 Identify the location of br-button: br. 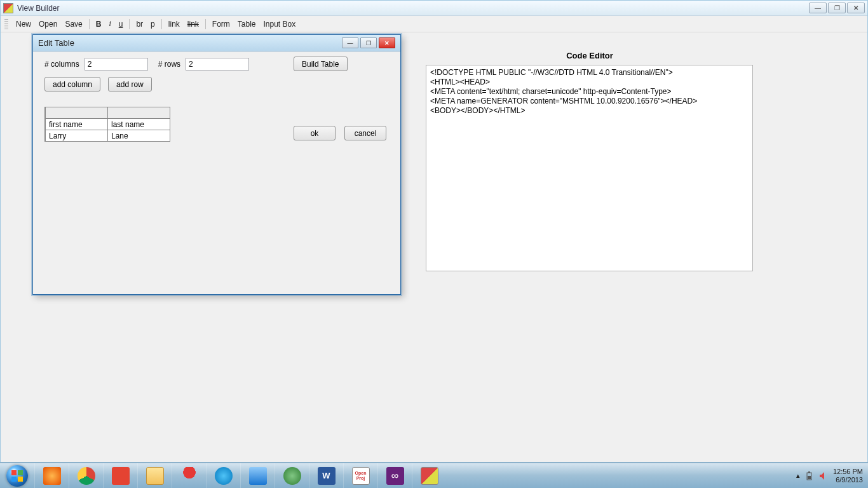
(140, 24).